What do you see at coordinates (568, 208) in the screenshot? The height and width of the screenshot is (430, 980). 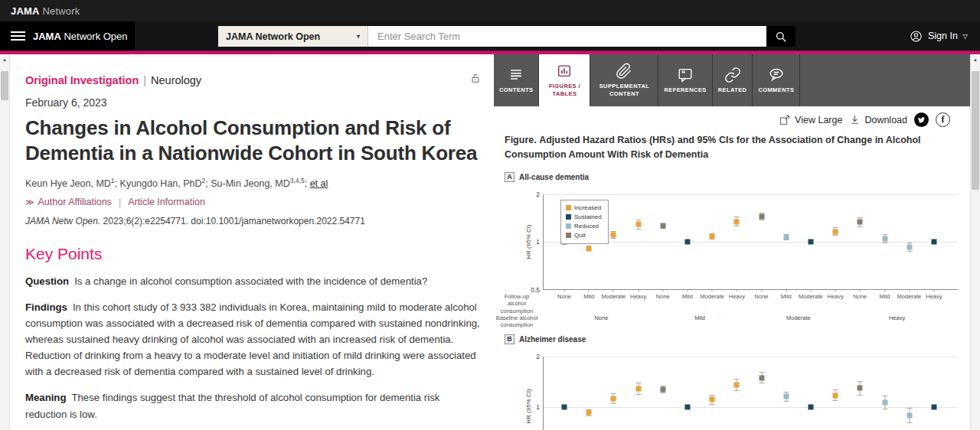 I see `legend-swatch` at bounding box center [568, 208].